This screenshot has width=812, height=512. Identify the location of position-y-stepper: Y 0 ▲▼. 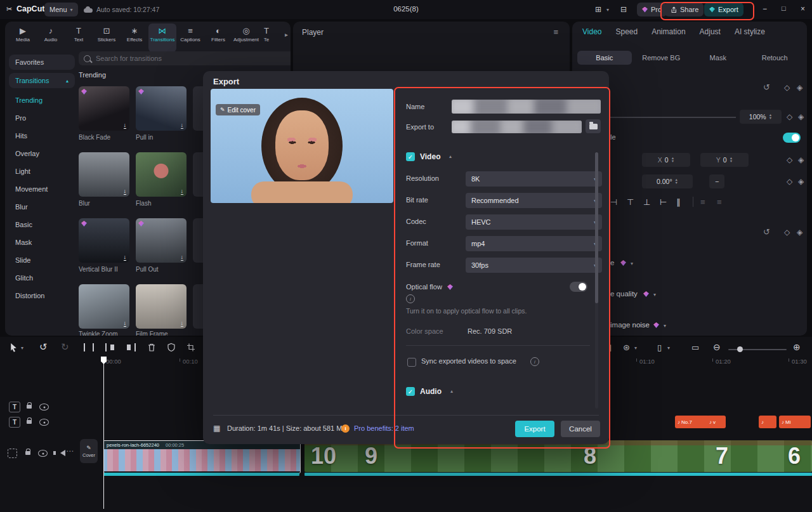
(724, 160).